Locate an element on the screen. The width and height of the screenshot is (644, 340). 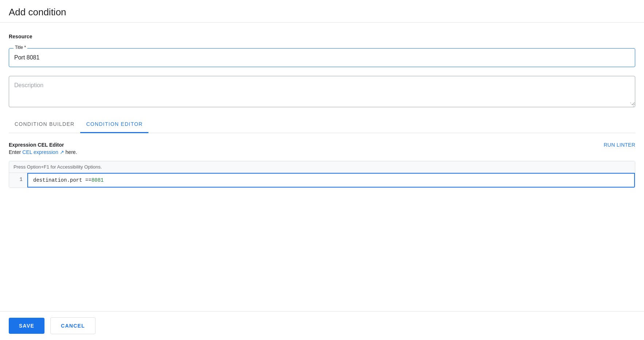
code-text-normal: destination.port == is located at coordinates (62, 180).